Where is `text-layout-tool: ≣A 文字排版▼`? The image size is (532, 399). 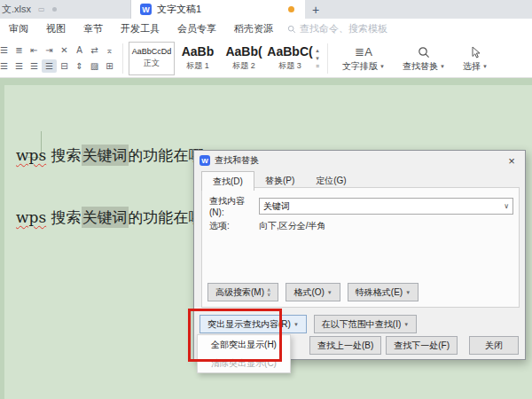
text-layout-tool: ≣A 文字排版▼ is located at coordinates (364, 59).